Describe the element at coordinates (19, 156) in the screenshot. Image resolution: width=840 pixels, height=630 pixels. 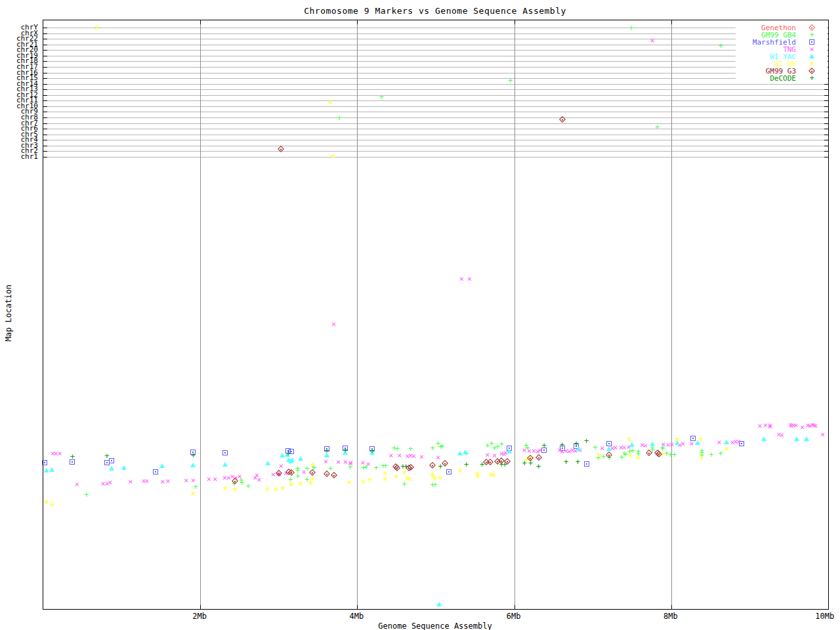
I see `chromosome-tick-label: chr1` at that location.